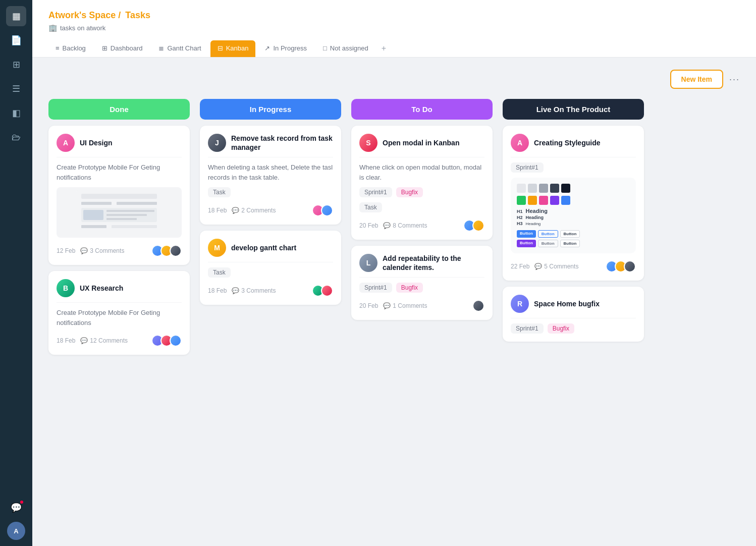  I want to click on more-options-icon: ···, so click(735, 80).